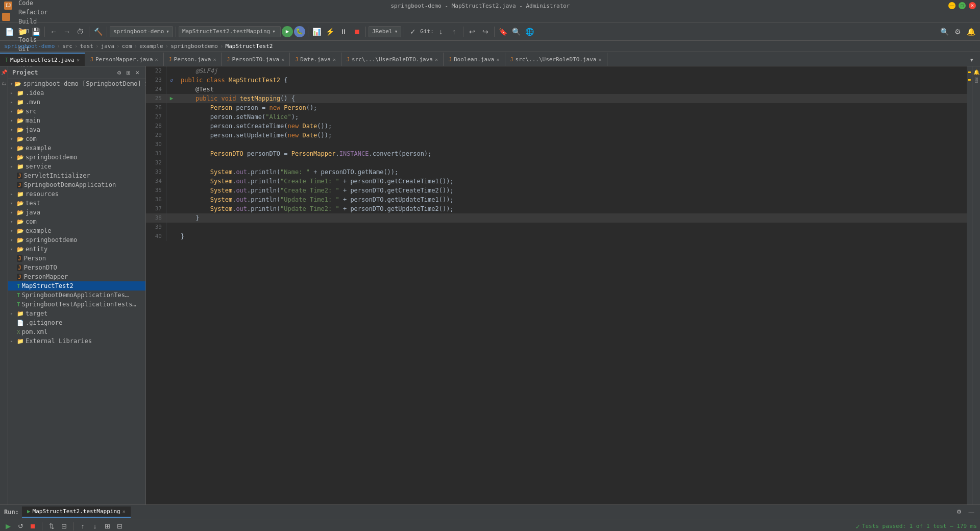 The height and width of the screenshot is (531, 980). Describe the element at coordinates (127, 46) in the screenshot. I see `nav-part-4: com` at that location.